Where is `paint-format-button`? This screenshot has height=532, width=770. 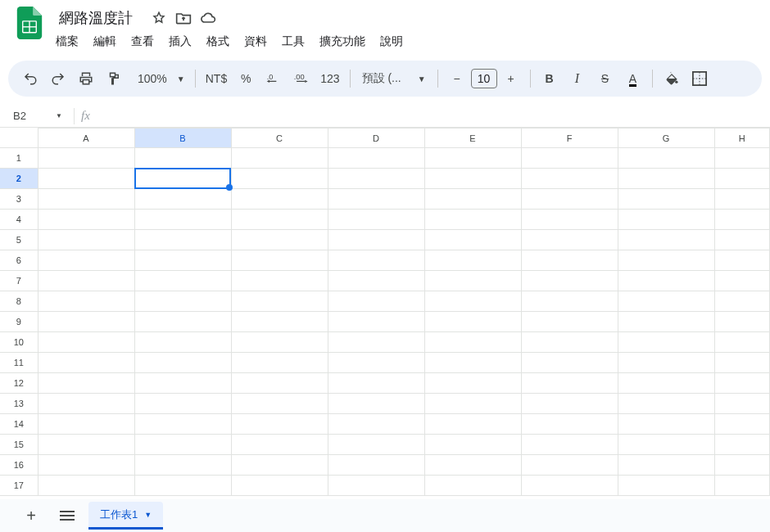
paint-format-button is located at coordinates (114, 79).